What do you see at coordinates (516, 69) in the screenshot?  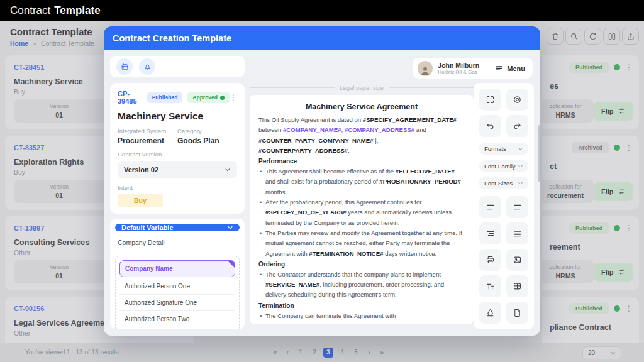 I see `menu-label: Menu` at bounding box center [516, 69].